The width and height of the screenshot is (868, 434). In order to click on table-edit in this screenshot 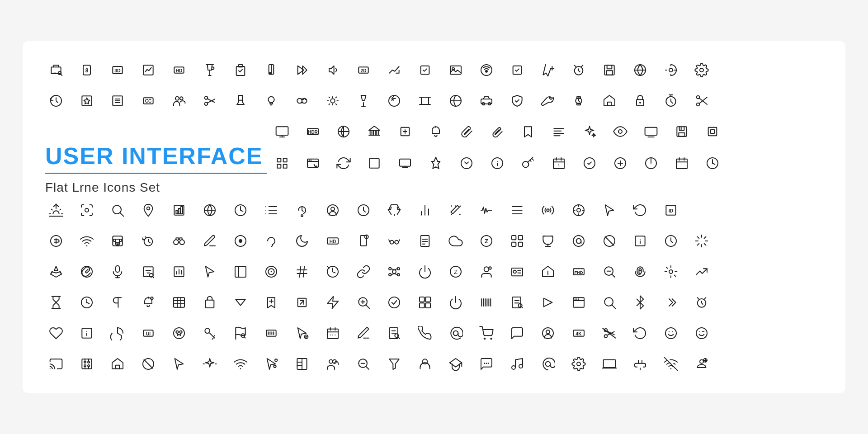, I will do `click(179, 302)`.